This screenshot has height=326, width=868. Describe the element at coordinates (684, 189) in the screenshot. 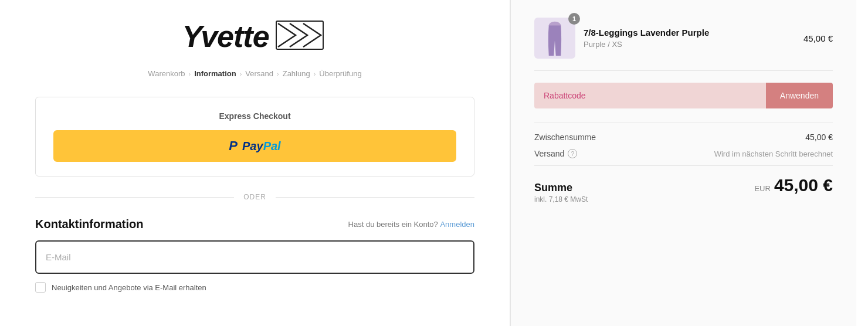

I see `total-row: Summe inkl. 7,18 € MwSt EUR 45,00 €` at that location.